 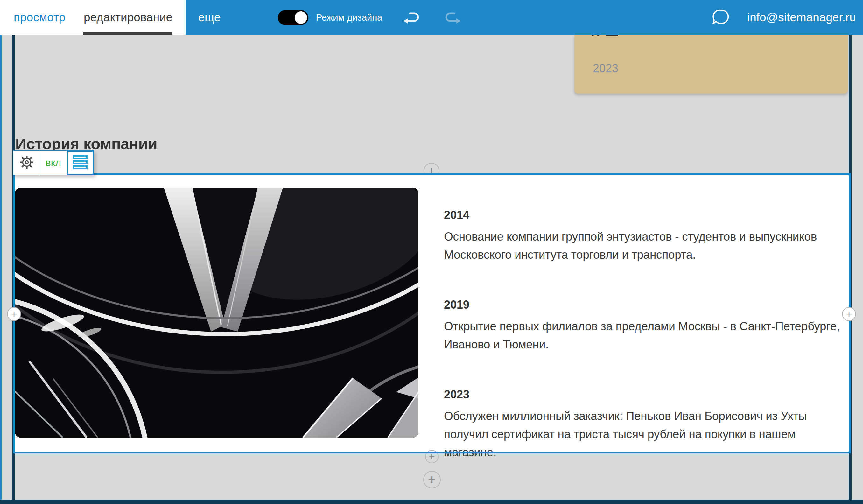 I want to click on timeline-year: 2023, so click(x=645, y=394).